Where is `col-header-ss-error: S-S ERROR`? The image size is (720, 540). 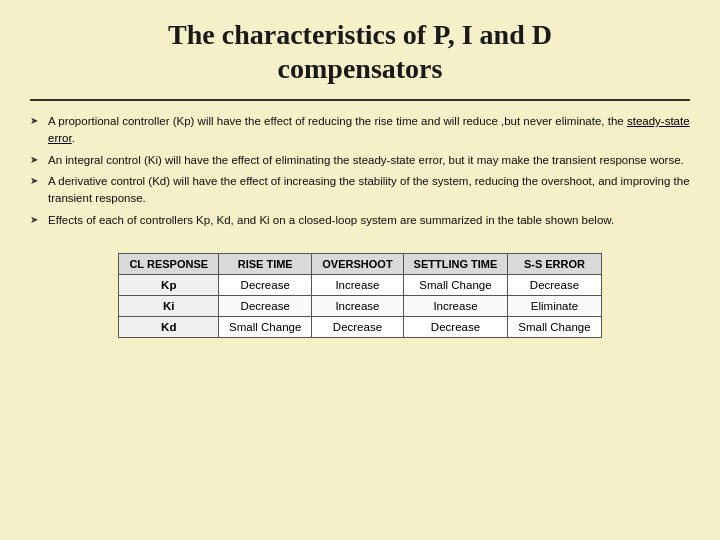 col-header-ss-error: S-S ERROR is located at coordinates (554, 264).